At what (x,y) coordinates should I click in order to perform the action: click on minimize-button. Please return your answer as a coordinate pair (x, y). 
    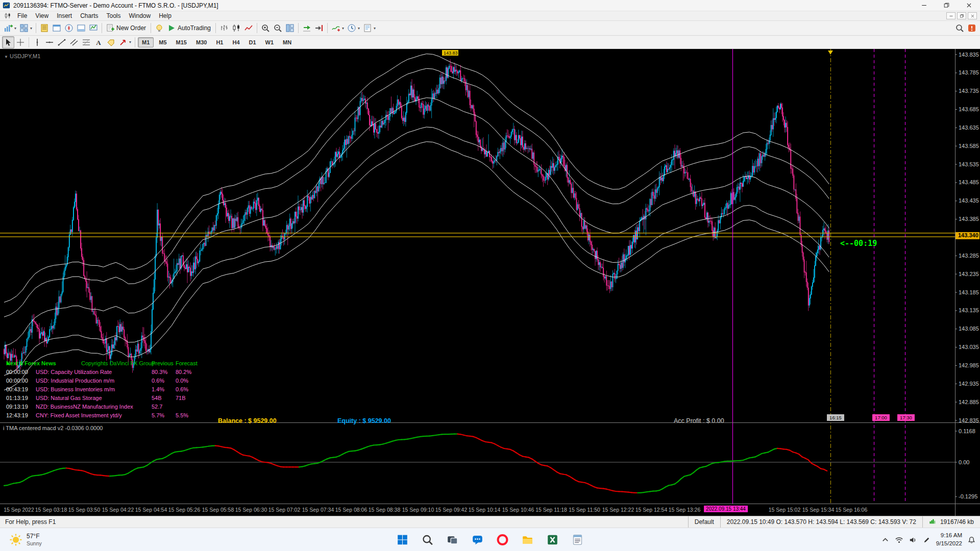
    Looking at the image, I should click on (924, 5).